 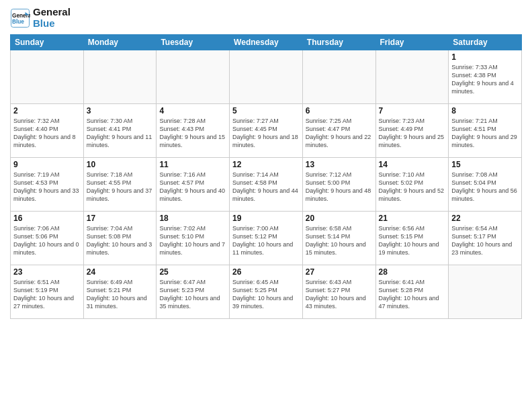 I want to click on calendar-day-cell: 8Sunrise: 7:21 AM Sunset: 4:51 PM Daylig…, so click(x=485, y=131).